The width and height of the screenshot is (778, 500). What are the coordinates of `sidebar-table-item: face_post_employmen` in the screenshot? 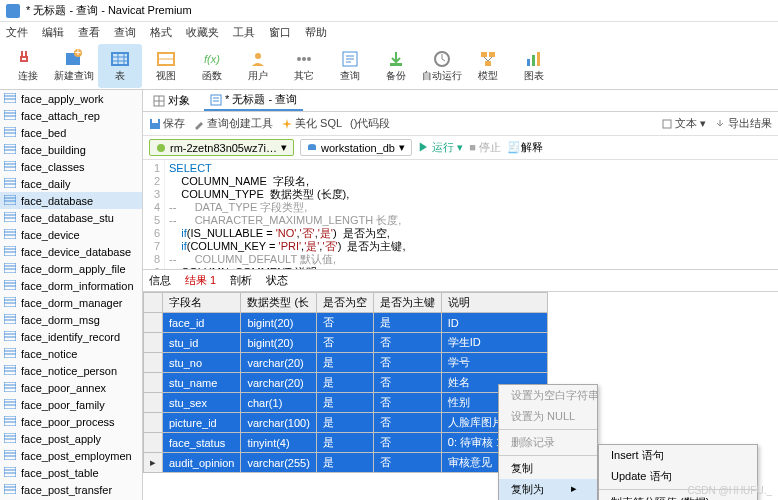 It's located at (71, 456).